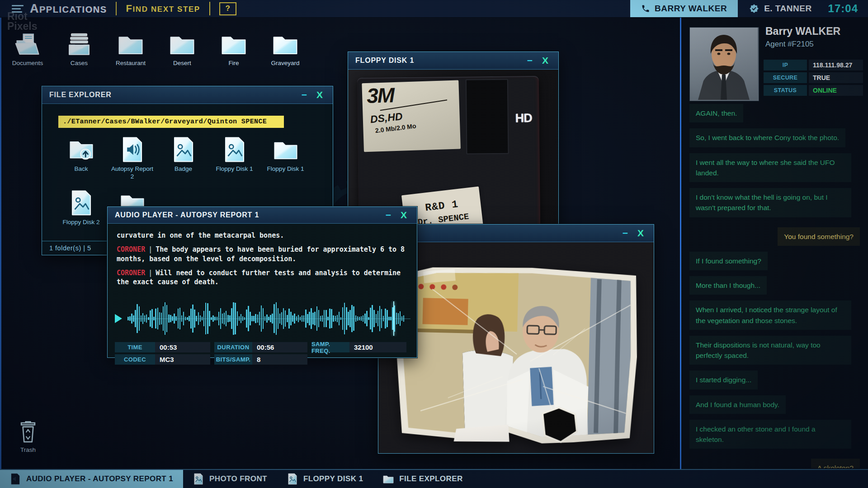  Describe the element at coordinates (770, 202) in the screenshot. I see `chat-message: I don't know what the hell is going on, …` at that location.